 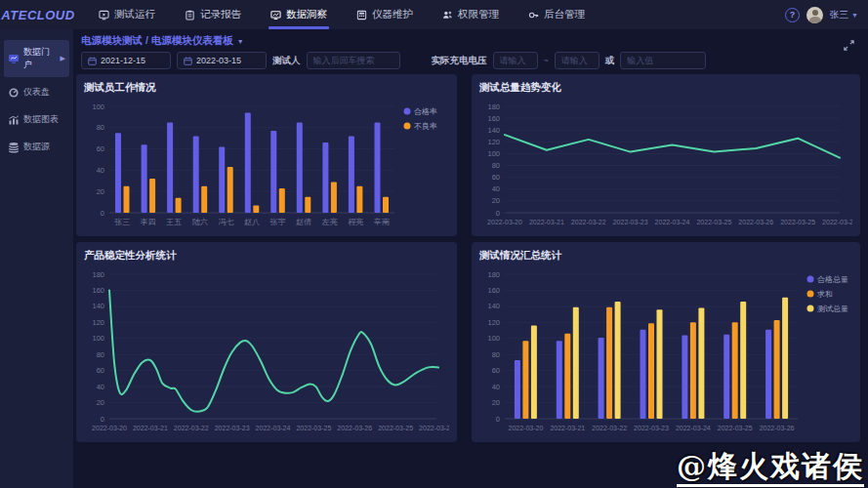 I want to click on svg-text: 2022-03-26, so click(x=838, y=223).